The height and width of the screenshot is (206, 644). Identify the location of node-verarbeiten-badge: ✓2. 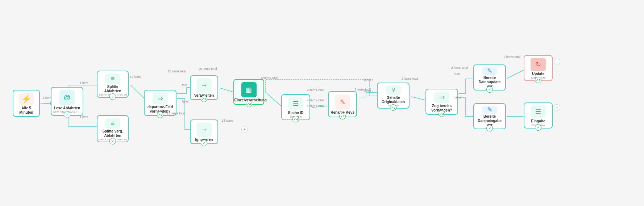
(204, 99).